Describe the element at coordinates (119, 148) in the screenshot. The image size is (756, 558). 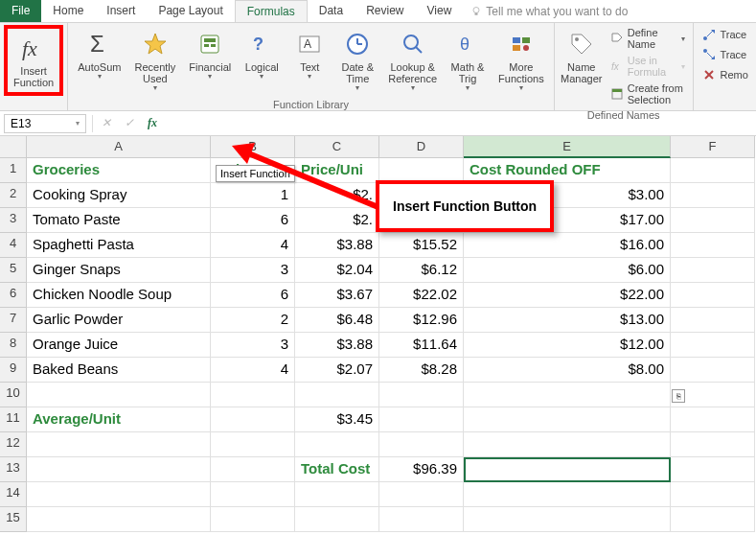
I see `col-header-a: A` at that location.